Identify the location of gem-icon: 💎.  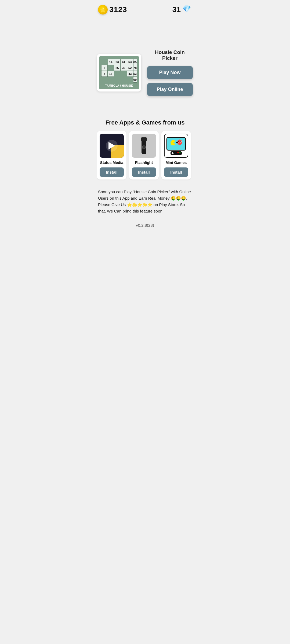
(187, 10).